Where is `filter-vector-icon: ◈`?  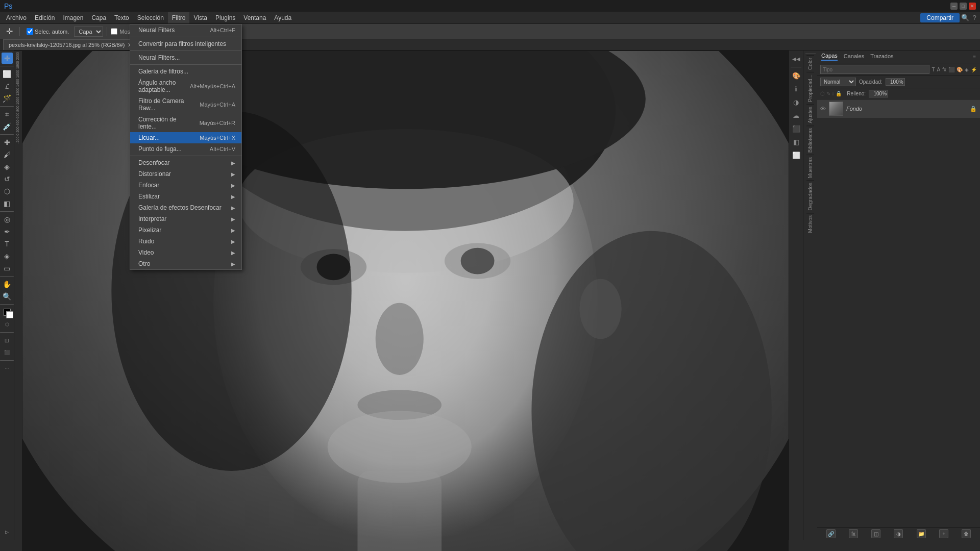 filter-vector-icon: ◈ is located at coordinates (967, 69).